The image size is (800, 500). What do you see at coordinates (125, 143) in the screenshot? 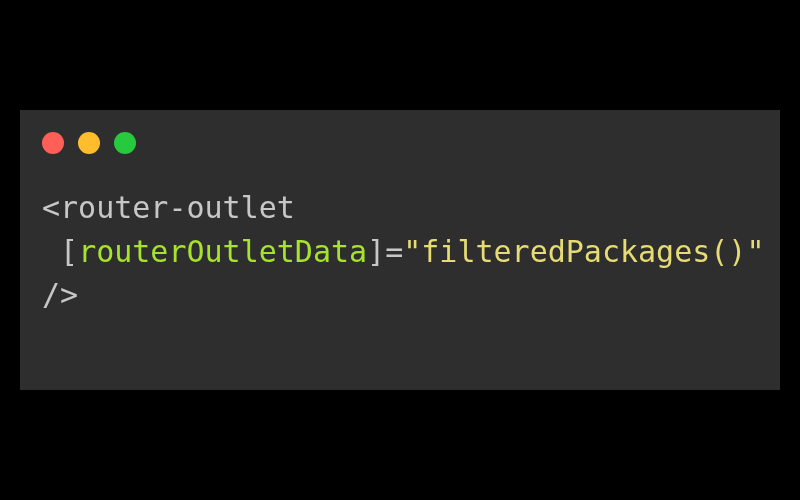
I see `maximize-icon` at bounding box center [125, 143].